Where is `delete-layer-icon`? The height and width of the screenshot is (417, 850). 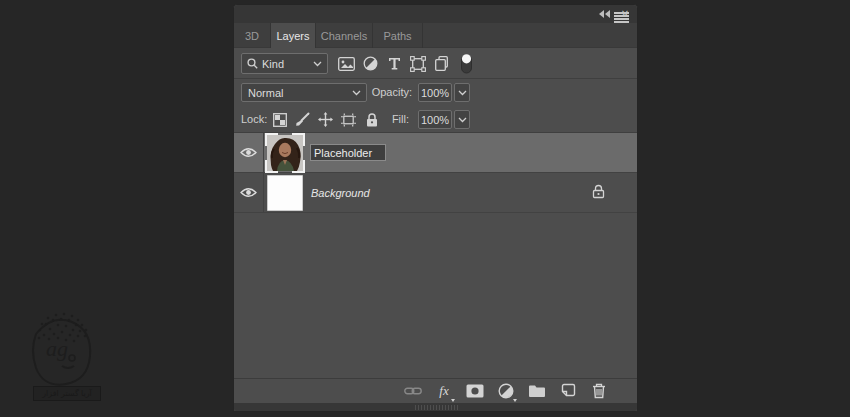 delete-layer-icon is located at coordinates (599, 391).